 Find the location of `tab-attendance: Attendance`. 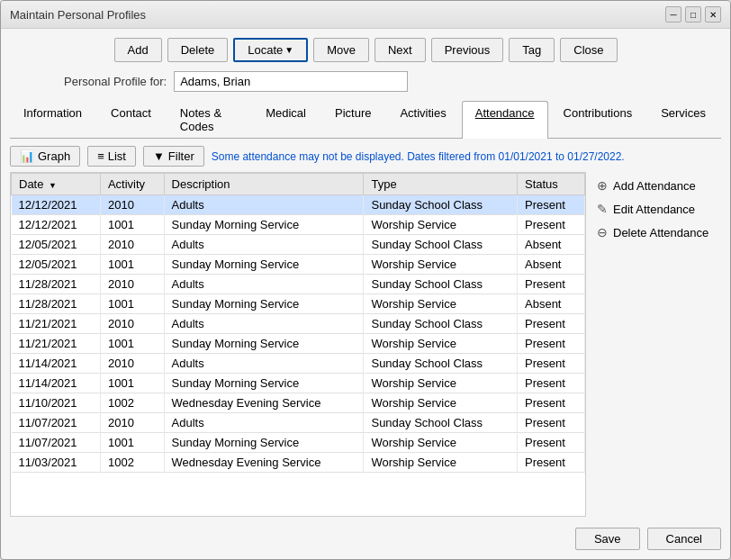

tab-attendance: Attendance is located at coordinates (505, 120).